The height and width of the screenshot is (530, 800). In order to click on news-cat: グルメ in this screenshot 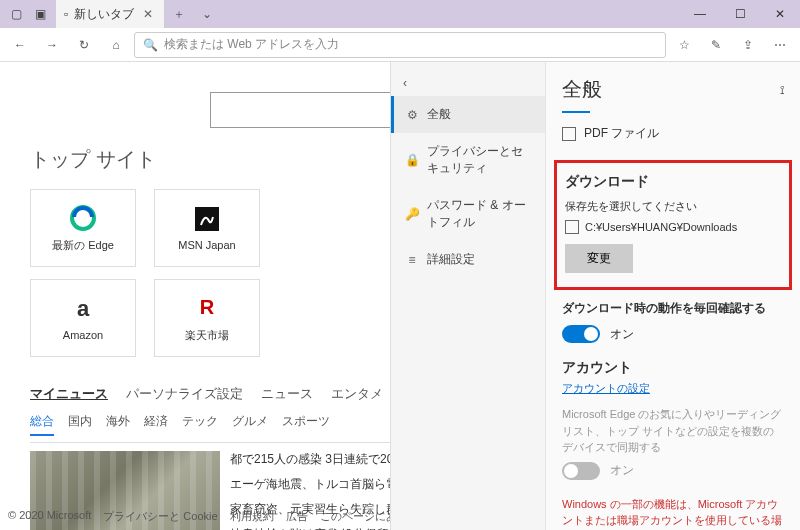, I will do `click(250, 424)`.